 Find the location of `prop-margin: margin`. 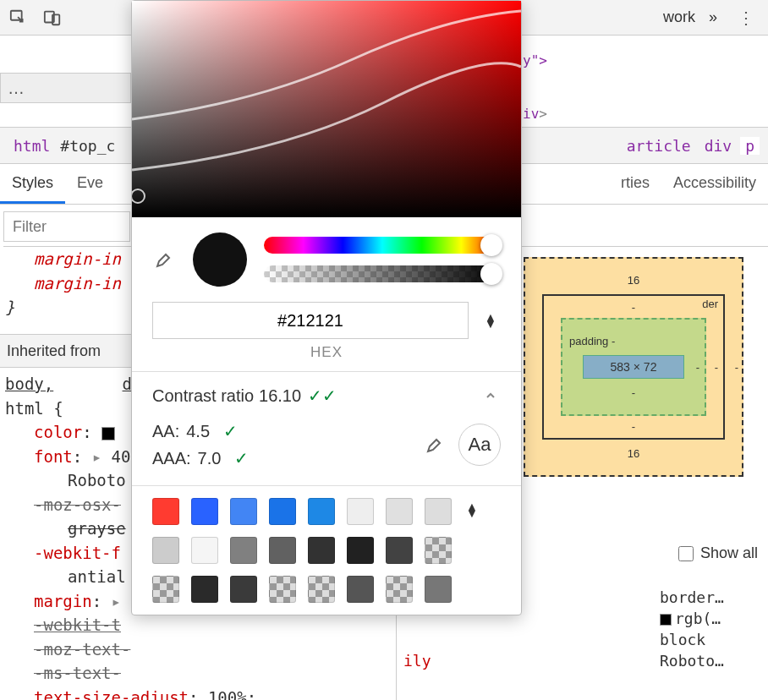

prop-margin: margin is located at coordinates (63, 601).